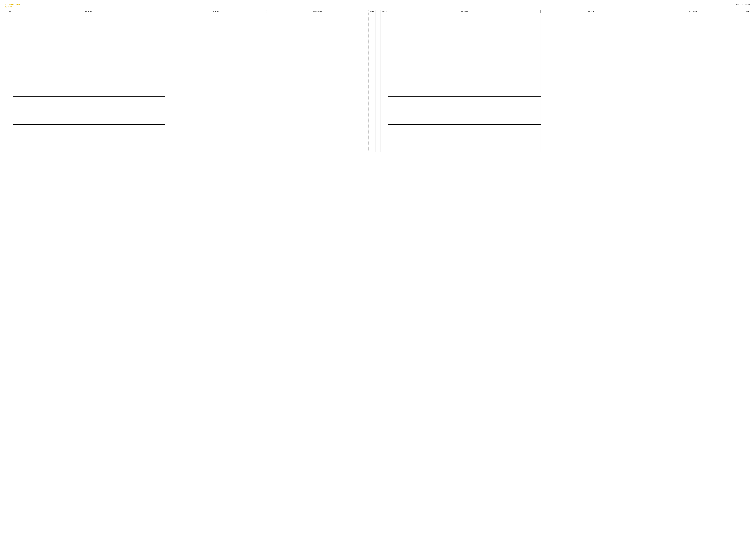  What do you see at coordinates (318, 83) in the screenshot?
I see `dialogue-column-left` at bounding box center [318, 83].